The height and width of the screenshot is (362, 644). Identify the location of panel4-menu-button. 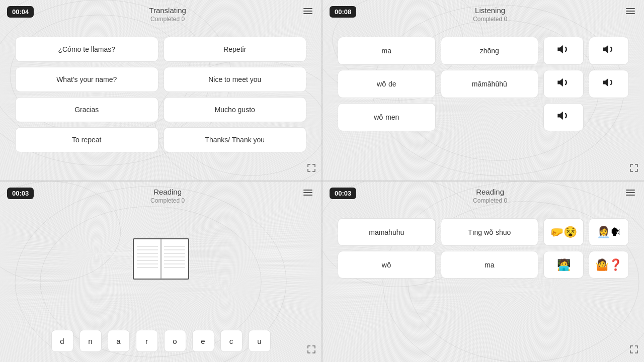
(630, 193).